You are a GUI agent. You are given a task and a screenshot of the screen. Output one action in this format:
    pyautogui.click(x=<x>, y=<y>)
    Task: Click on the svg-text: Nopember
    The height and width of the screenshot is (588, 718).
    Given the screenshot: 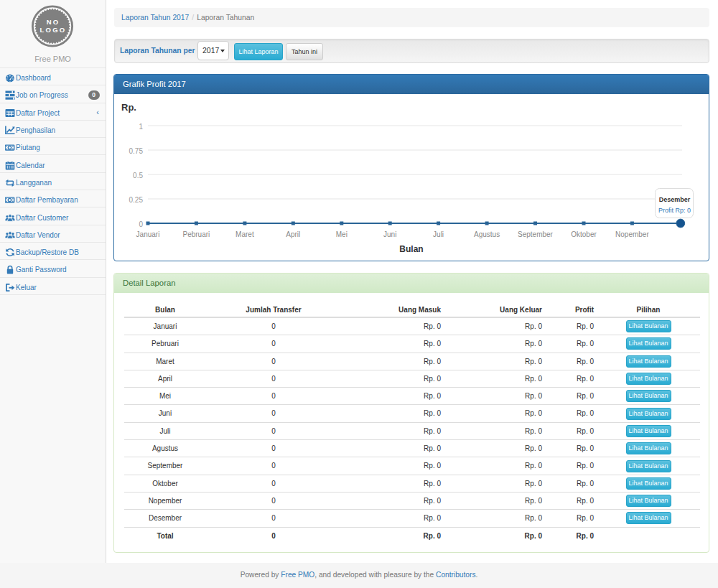 What is the action you would take?
    pyautogui.click(x=632, y=234)
    